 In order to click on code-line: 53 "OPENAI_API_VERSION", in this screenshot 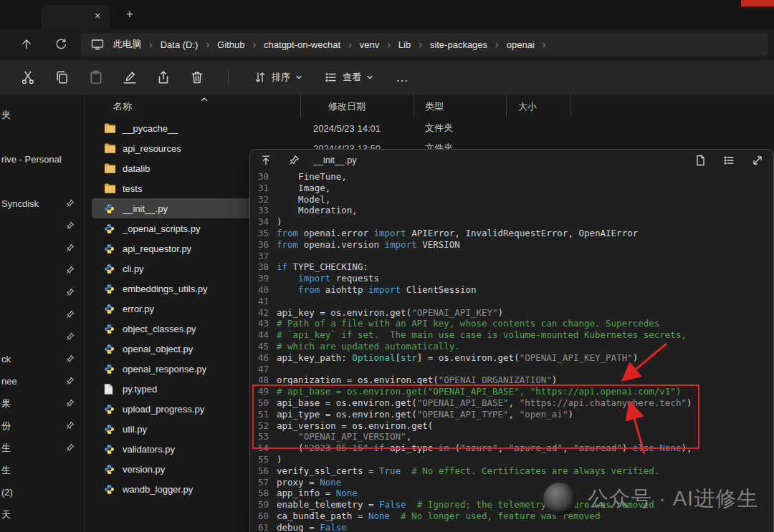, I will do `click(514, 437)`.